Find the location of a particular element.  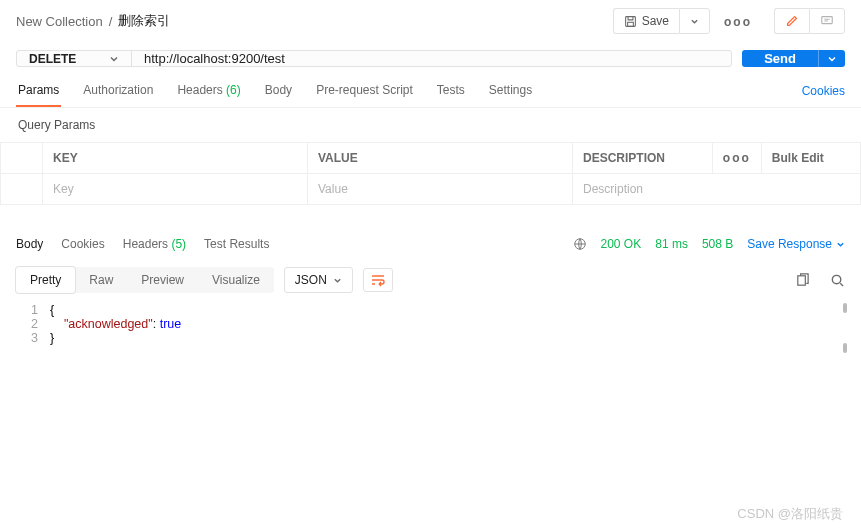

resp-tab-cookies: Cookies is located at coordinates (82, 244).